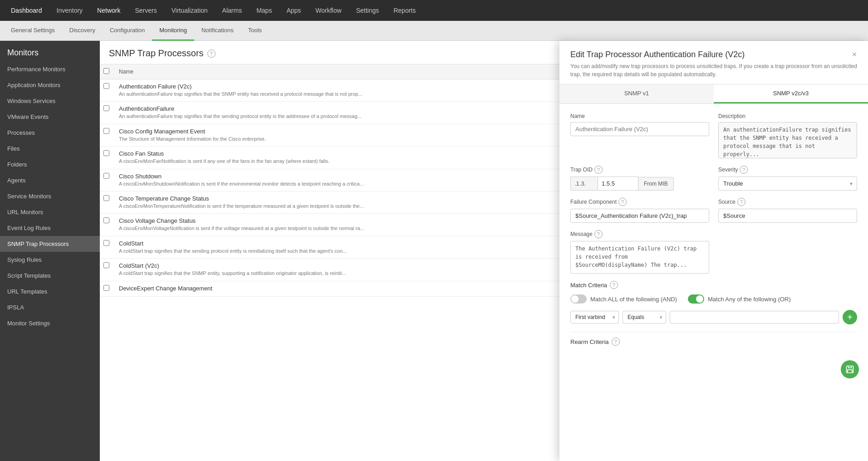 This screenshot has width=868, height=461. I want to click on nav-settings: Settings, so click(368, 10).